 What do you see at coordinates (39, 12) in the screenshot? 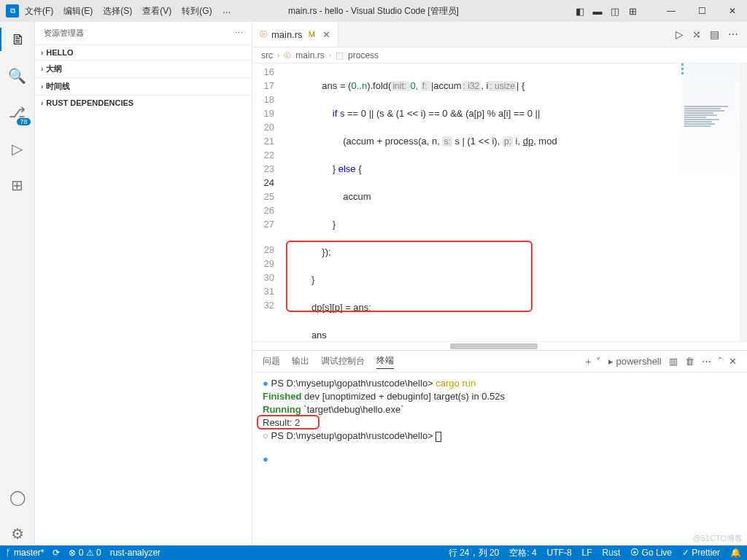
I see `menu-file: 文件(F)` at bounding box center [39, 12].